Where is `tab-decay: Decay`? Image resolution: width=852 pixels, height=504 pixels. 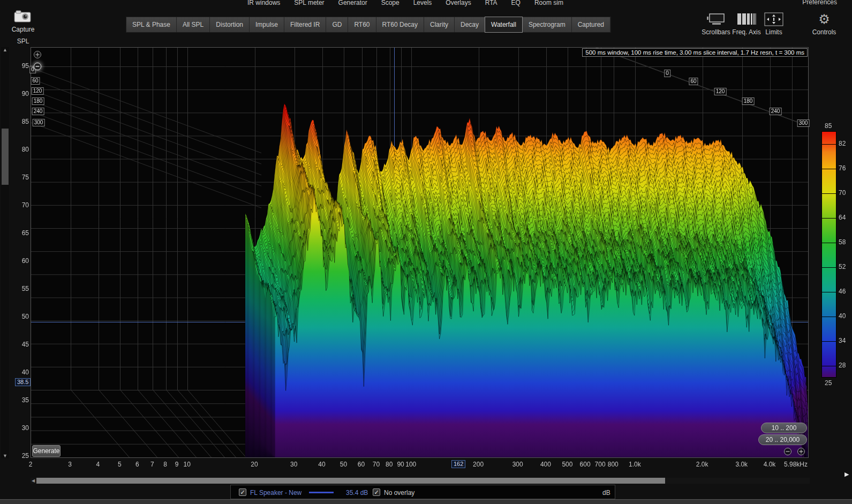 tab-decay: Decay is located at coordinates (470, 25).